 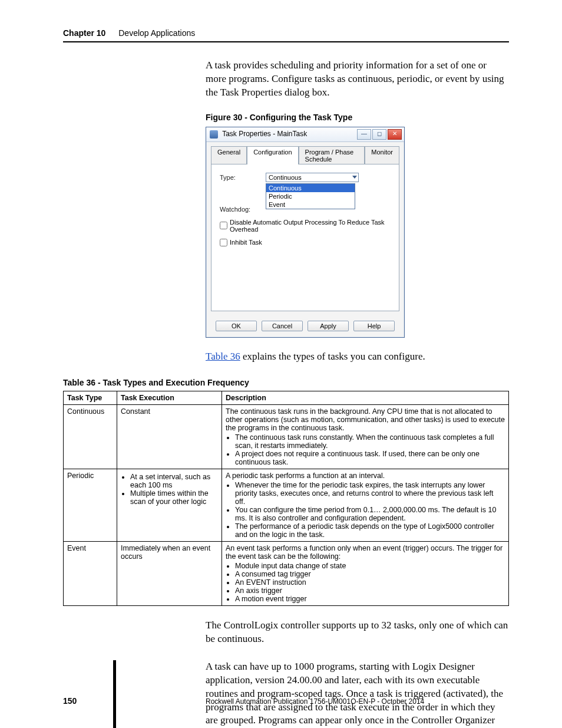 I want to click on watchdog-label: Watchdog:, so click(x=243, y=209).